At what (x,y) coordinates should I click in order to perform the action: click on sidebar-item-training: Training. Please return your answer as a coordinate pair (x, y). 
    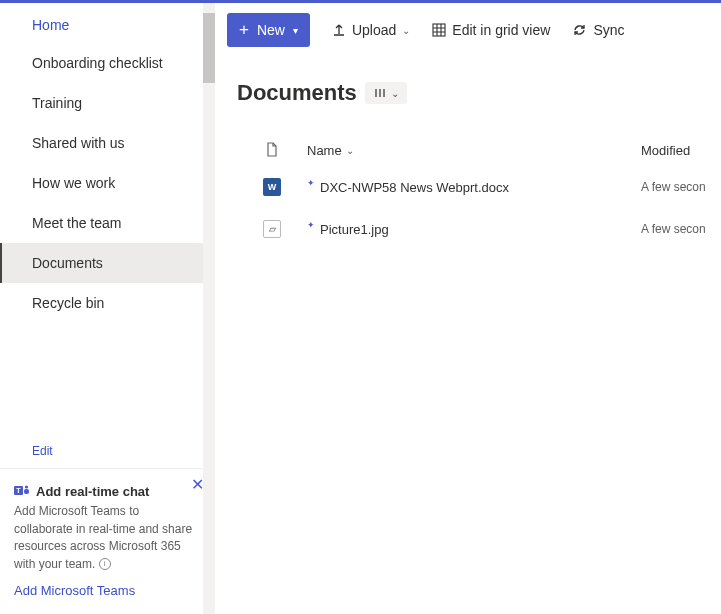
    Looking at the image, I should click on (108, 103).